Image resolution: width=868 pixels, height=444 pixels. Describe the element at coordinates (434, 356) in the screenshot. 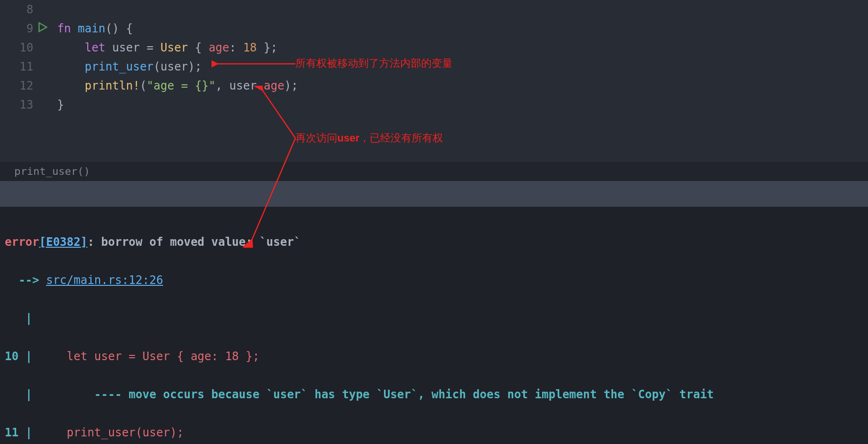

I see `terminal-line: 10 | let user = User { age: 18 };` at that location.